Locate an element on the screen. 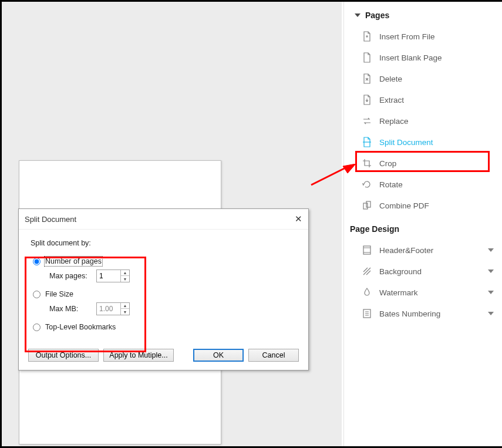  max-mb-input is located at coordinates (109, 309).